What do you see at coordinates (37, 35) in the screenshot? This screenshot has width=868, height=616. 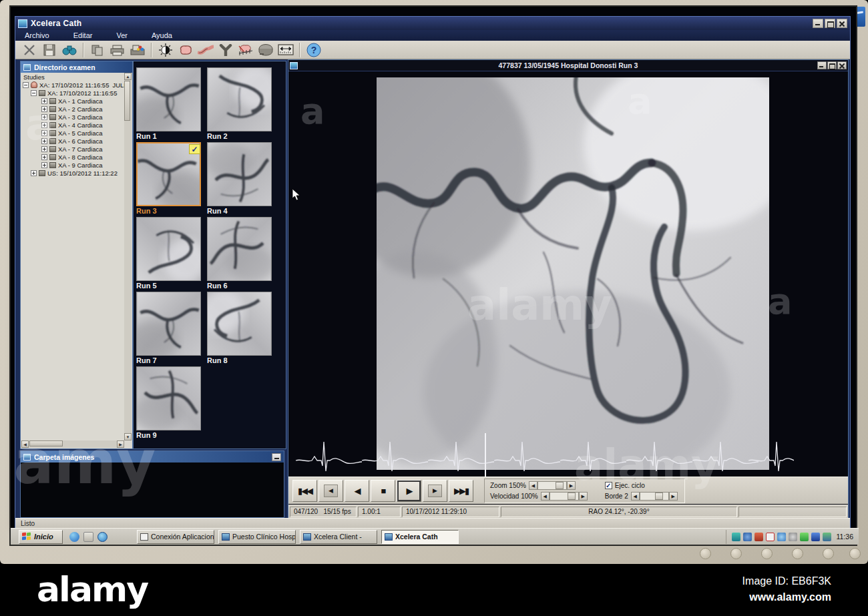 I see `menu-archivo: Archivo` at bounding box center [37, 35].